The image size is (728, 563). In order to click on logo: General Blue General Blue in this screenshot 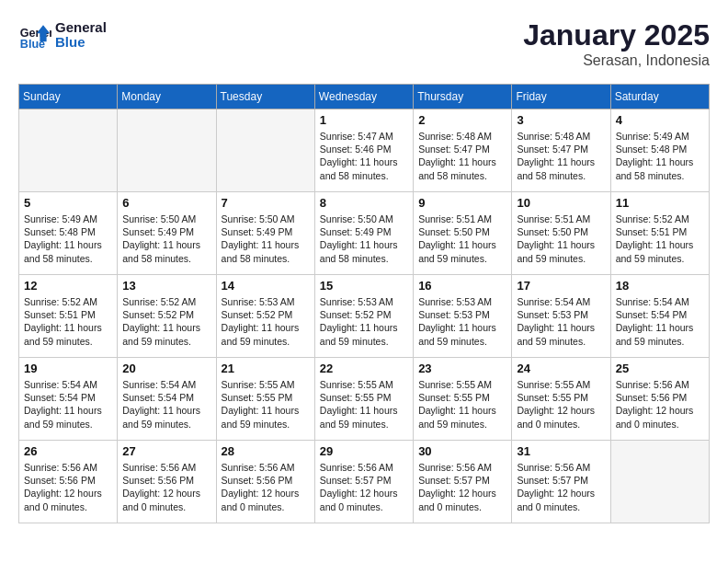, I will do `click(63, 35)`.